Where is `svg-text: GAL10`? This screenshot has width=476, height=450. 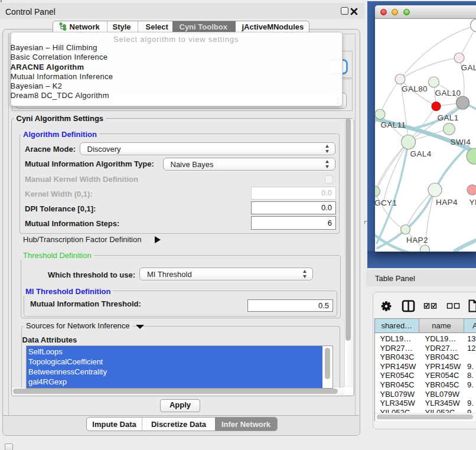
svg-text: GAL10 is located at coordinates (448, 93).